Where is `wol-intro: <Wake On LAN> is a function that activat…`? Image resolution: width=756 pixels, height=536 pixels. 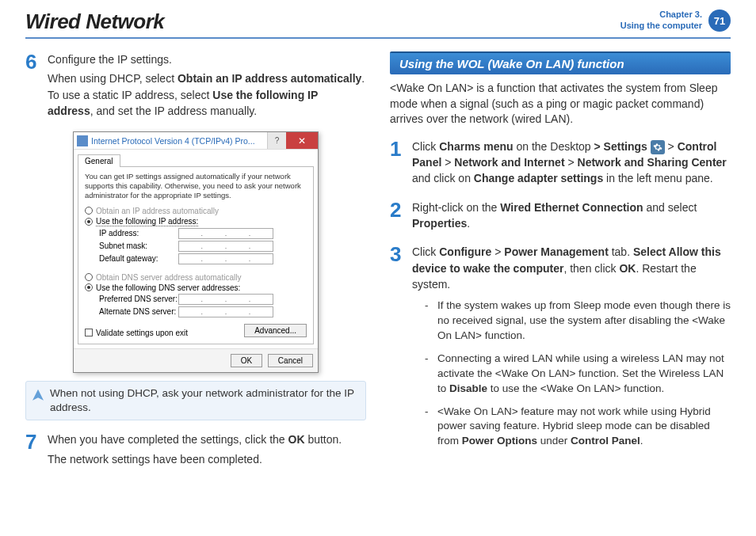 wol-intro: <Wake On LAN> is a function that activat… is located at coordinates (560, 105).